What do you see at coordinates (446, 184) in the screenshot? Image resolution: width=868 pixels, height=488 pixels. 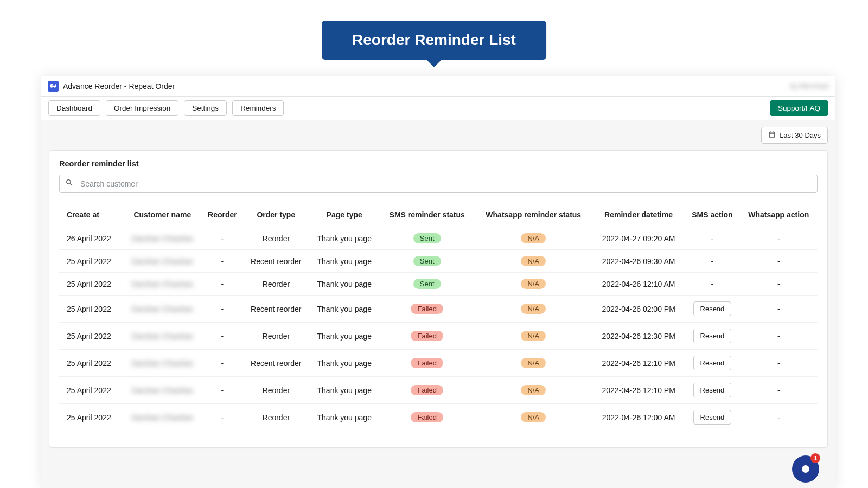 I see `search-input` at bounding box center [446, 184].